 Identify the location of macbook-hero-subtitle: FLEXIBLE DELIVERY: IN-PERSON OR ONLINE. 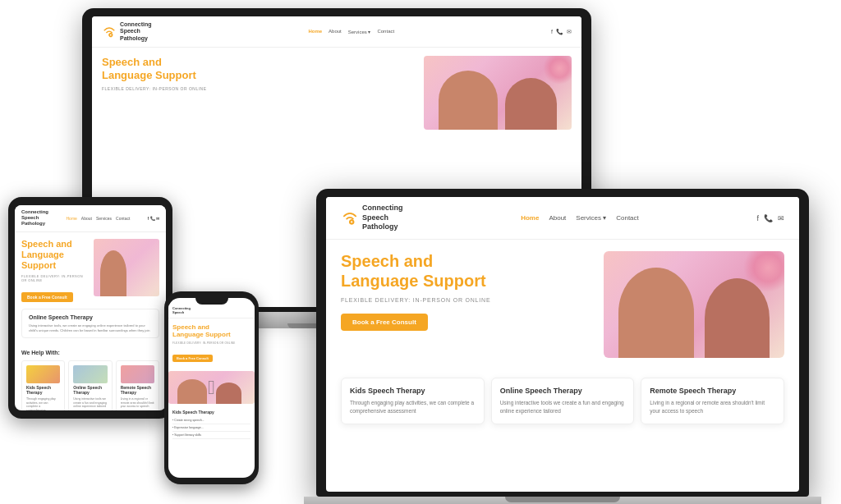
(466, 300).